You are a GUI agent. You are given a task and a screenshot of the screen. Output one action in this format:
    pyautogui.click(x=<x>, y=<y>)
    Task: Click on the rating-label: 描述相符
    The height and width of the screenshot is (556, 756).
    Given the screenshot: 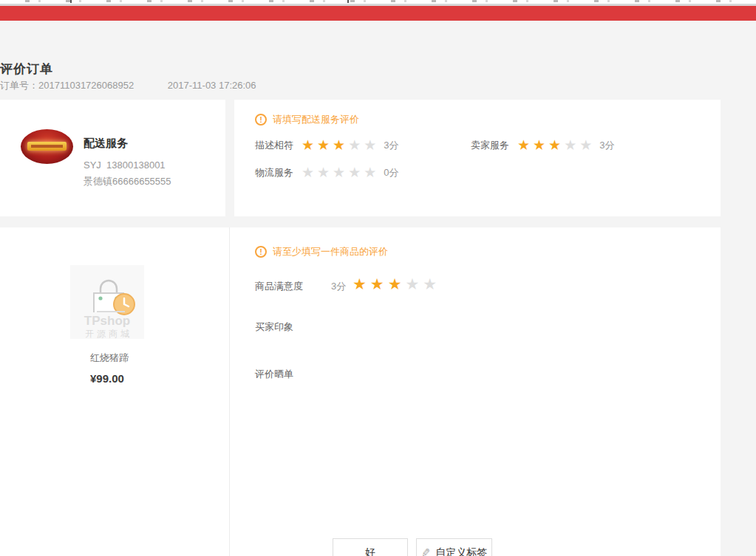 What is the action you would take?
    pyautogui.click(x=278, y=145)
    